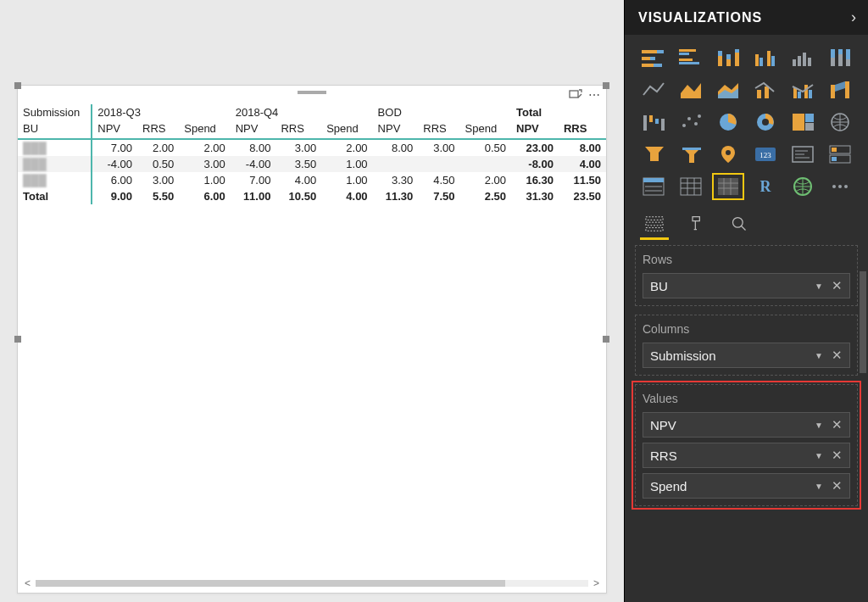 This screenshot has width=868, height=602. Describe the element at coordinates (161, 112) in the screenshot. I see `col-group-header: 2018-Q3` at that location.